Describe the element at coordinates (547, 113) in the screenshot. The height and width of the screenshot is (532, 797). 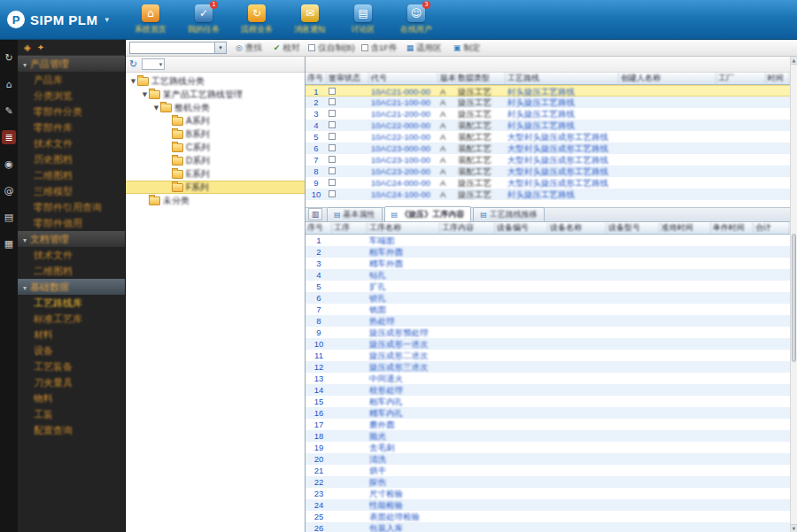
I see `route-row: 310AC21-200-00A旋压工艺封头旋压工艺路线` at that location.